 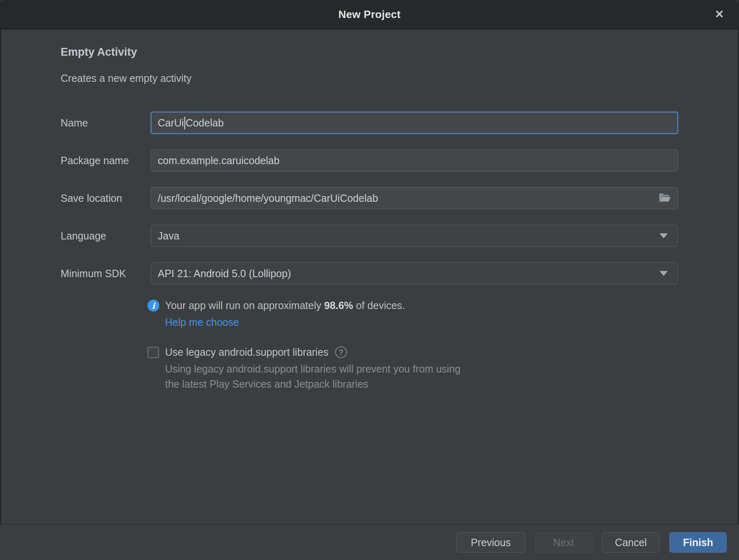 I want to click on language-selected-value: Java, so click(x=169, y=236).